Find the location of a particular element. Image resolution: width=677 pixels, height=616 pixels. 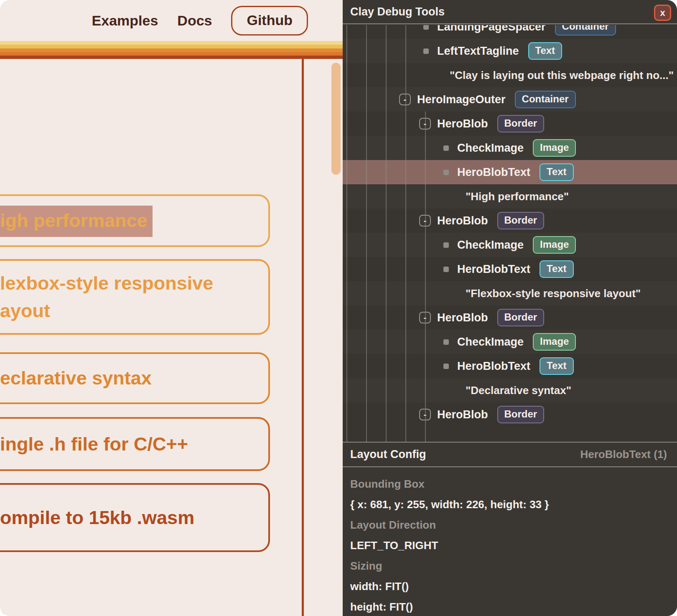

config-section-label: Sizing is located at coordinates (514, 566).